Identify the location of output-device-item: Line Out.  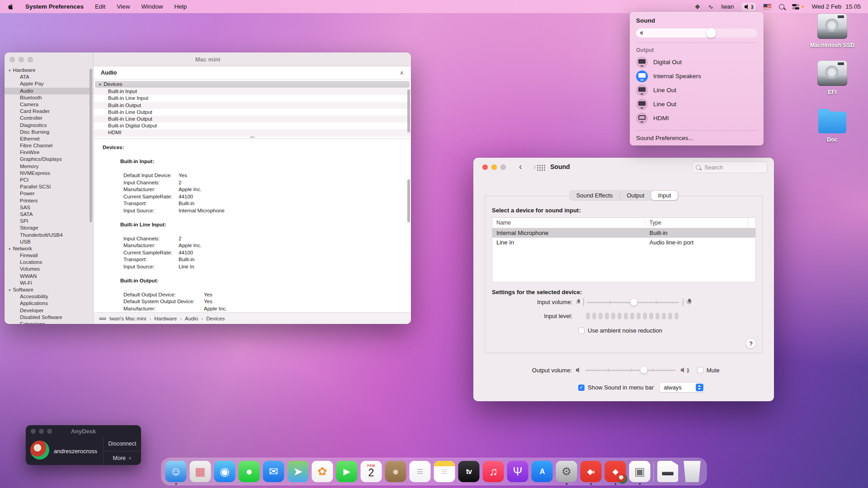
(697, 90).